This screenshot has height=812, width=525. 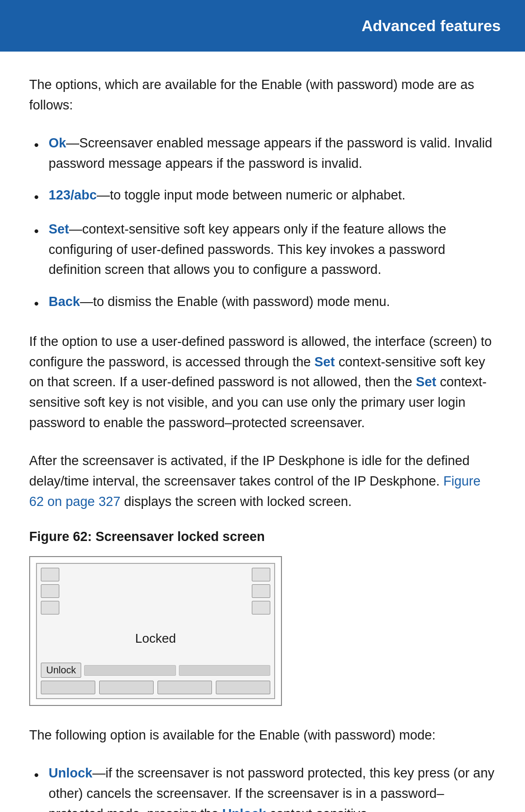 I want to click on bullet-content-ok: Ok—Screensaver enabled message appears i…, so click(x=272, y=154).